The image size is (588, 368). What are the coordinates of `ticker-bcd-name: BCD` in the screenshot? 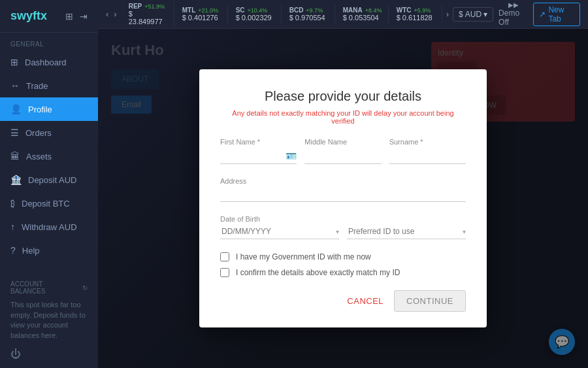 It's located at (297, 10).